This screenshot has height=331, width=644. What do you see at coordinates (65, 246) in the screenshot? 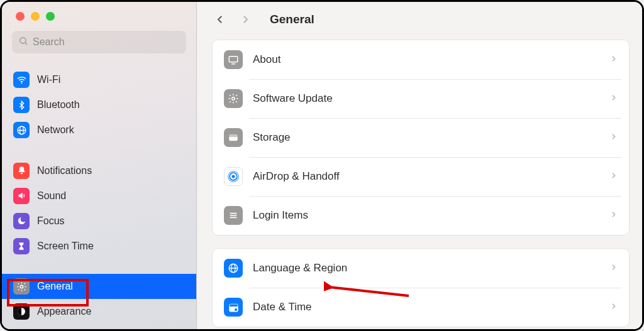
I see `sidebar-item-label: Screen Time` at bounding box center [65, 246].